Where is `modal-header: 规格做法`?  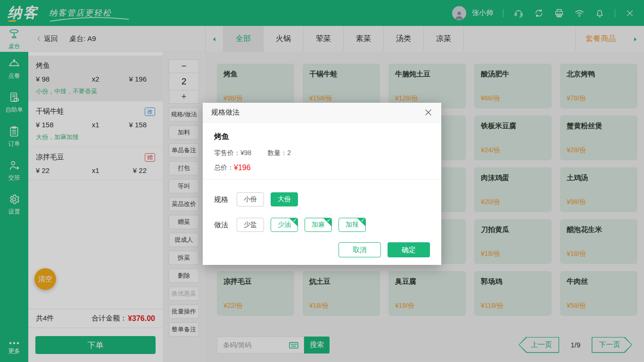
modal-header: 规格做法 is located at coordinates (322, 113).